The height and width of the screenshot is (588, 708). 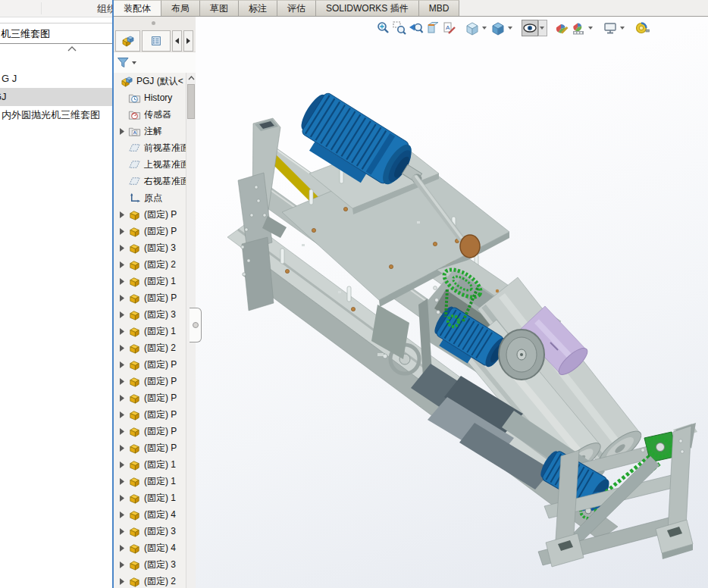 I want to click on tree-item-icon, so click(x=135, y=182).